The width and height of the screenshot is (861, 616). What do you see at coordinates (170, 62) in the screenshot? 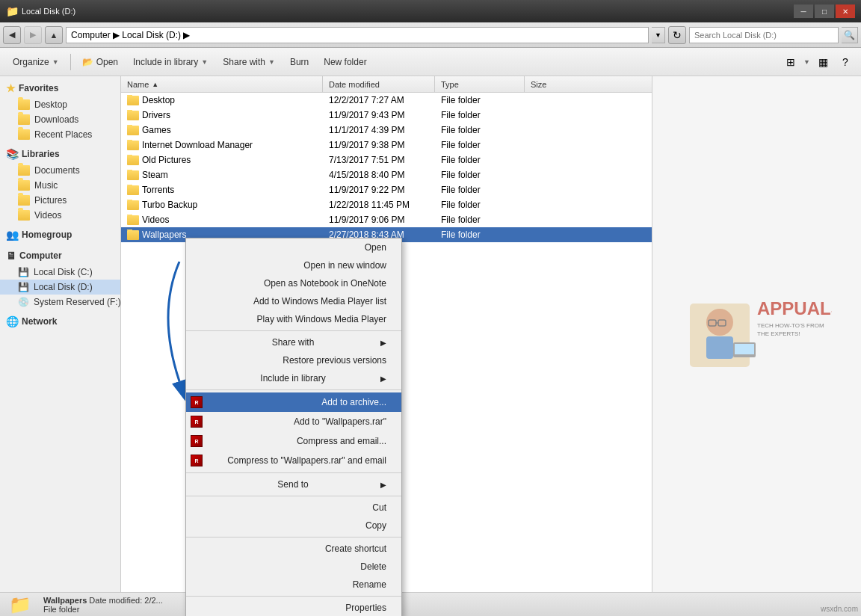
I see `include-library-button: Include in library ▼` at bounding box center [170, 62].